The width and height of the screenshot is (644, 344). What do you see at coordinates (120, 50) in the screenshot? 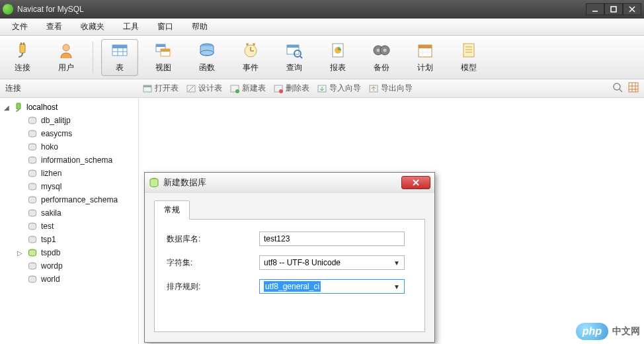
I see `table-icon` at bounding box center [120, 50].